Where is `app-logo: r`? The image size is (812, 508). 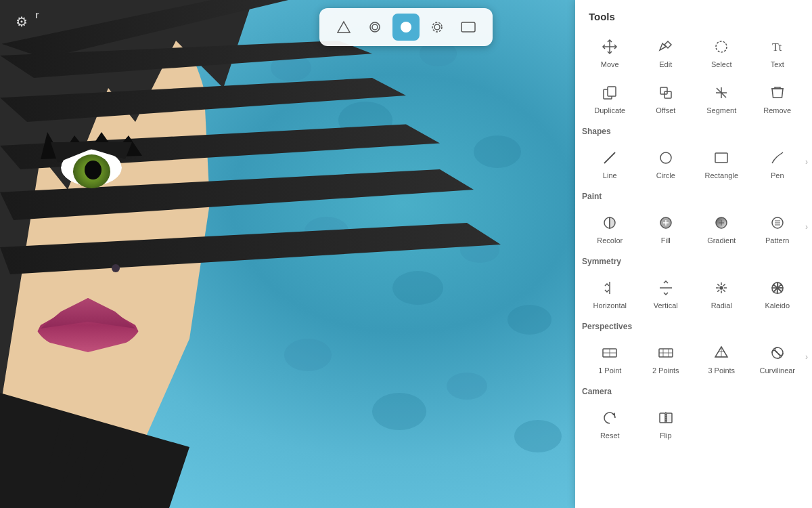
app-logo: r is located at coordinates (37, 15).